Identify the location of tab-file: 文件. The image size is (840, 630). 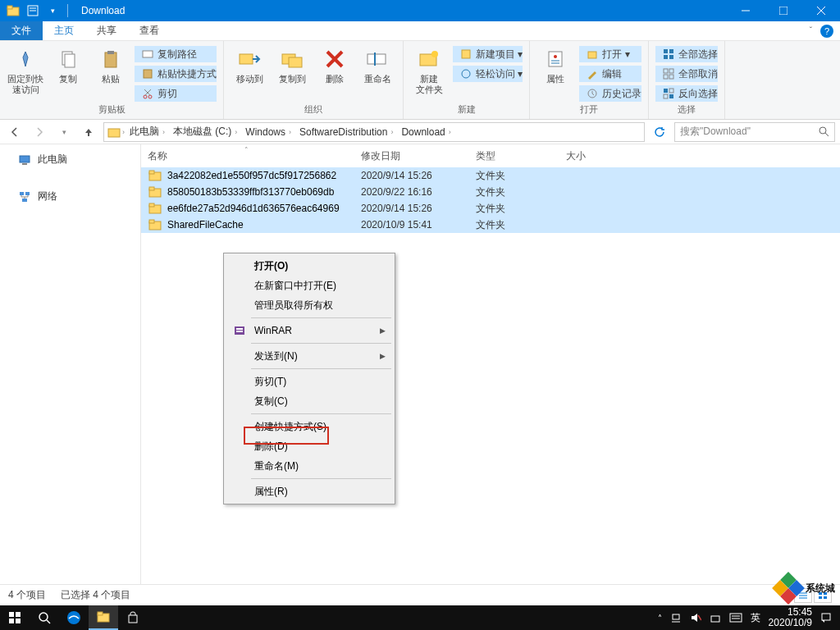
(21, 31).